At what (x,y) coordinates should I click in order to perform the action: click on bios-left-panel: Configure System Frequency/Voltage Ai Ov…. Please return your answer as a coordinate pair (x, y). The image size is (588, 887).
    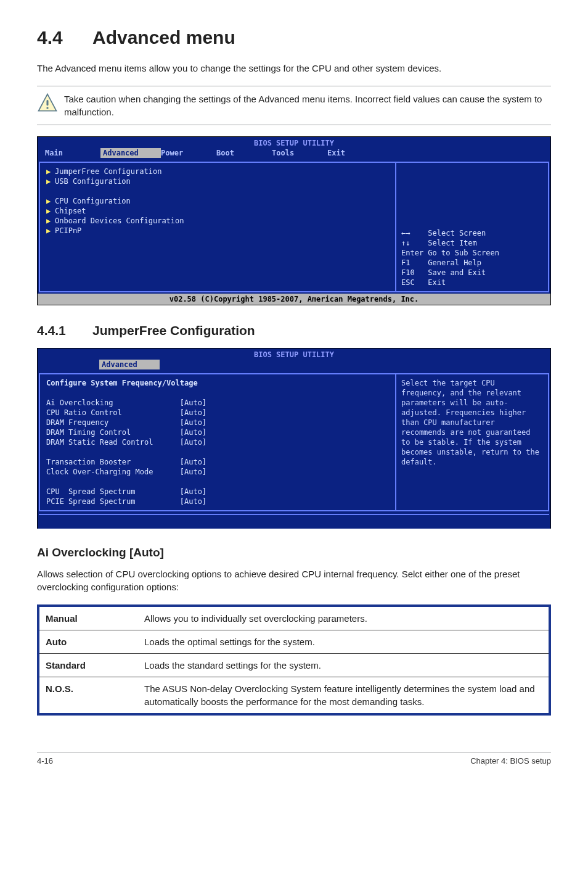
    Looking at the image, I should click on (217, 442).